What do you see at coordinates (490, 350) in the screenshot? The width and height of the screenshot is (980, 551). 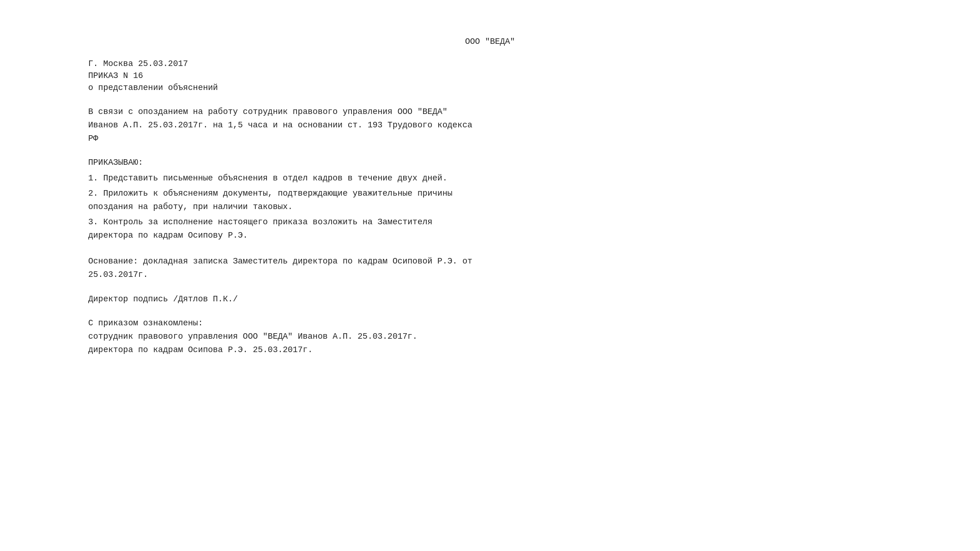 I see `acquaintance-line-2: директора по кадрам Осипова Р.Э. 25.03.2…` at bounding box center [490, 350].